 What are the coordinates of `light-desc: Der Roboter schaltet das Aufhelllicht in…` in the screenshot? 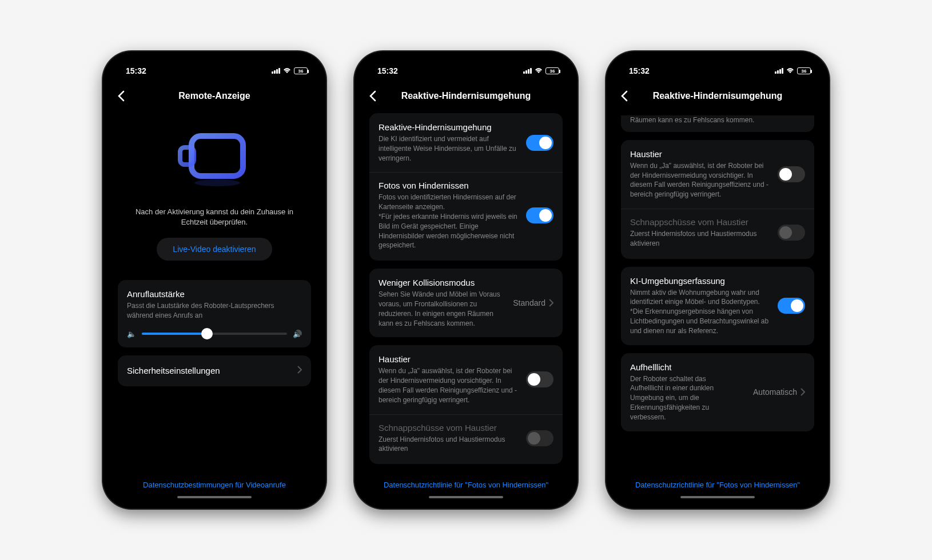 It's located at (682, 398).